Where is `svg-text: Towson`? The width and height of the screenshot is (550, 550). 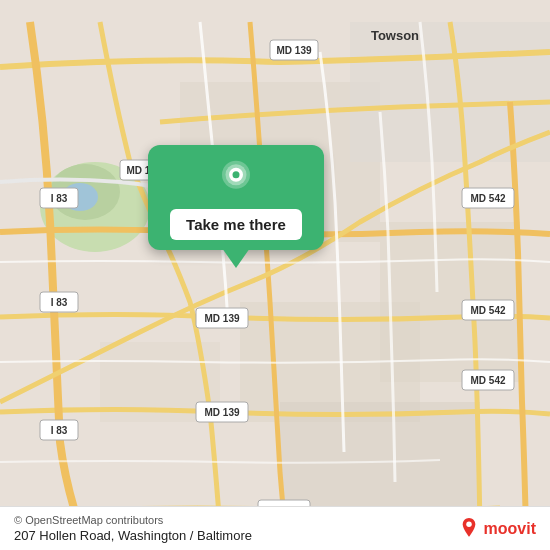
svg-text: Towson is located at coordinates (395, 36).